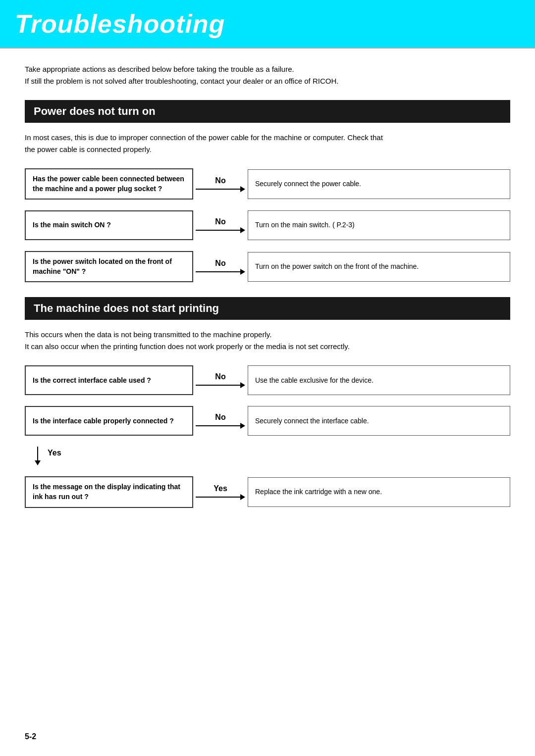  I want to click on page-title: Troubleshooting, so click(268, 24).